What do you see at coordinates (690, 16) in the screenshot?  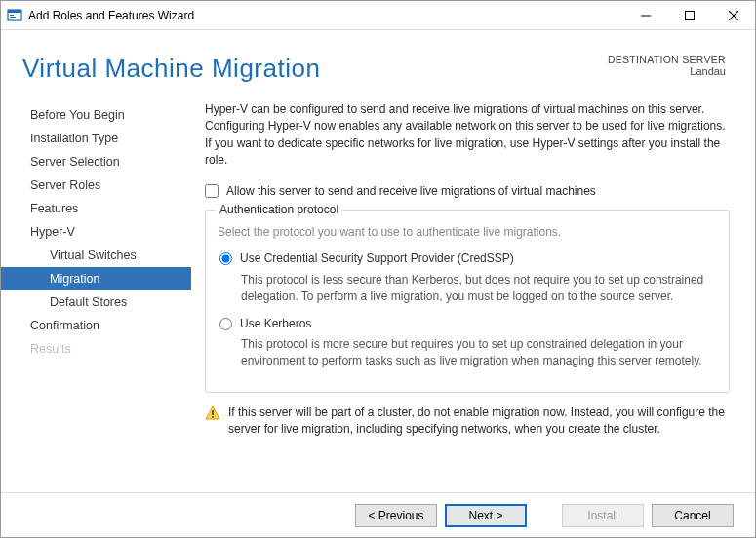 I see `maximize-icon` at bounding box center [690, 16].